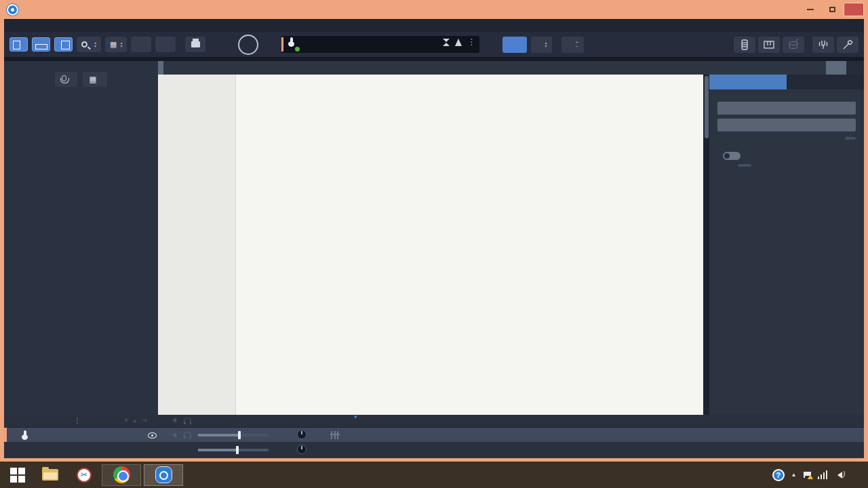 This screenshot has width=868, height=488. Describe the element at coordinates (248, 45) in the screenshot. I see `play-button` at that location.